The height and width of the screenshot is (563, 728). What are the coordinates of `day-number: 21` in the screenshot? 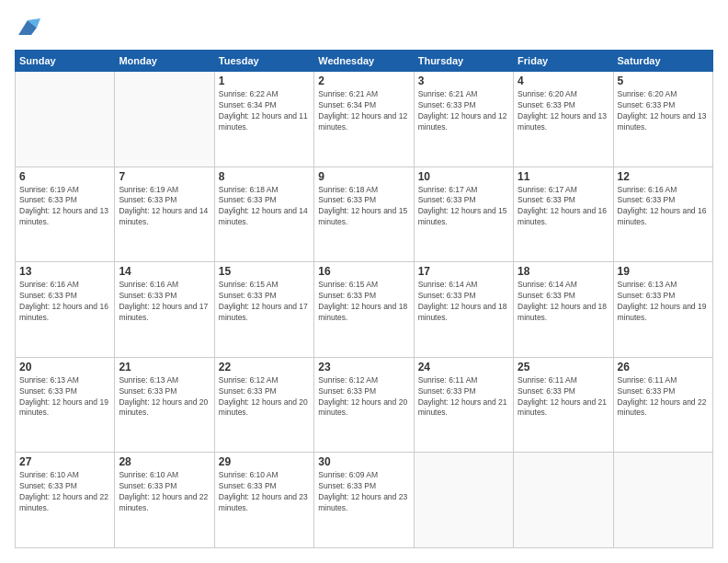 It's located at (164, 367).